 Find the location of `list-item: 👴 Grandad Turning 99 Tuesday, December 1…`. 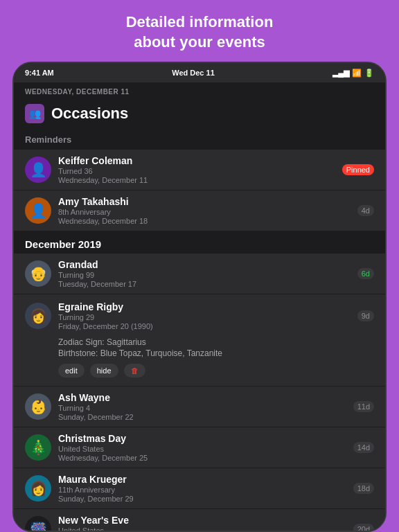

list-item: 👴 Grandad Turning 99 Tuesday, December 1… is located at coordinates (200, 274).